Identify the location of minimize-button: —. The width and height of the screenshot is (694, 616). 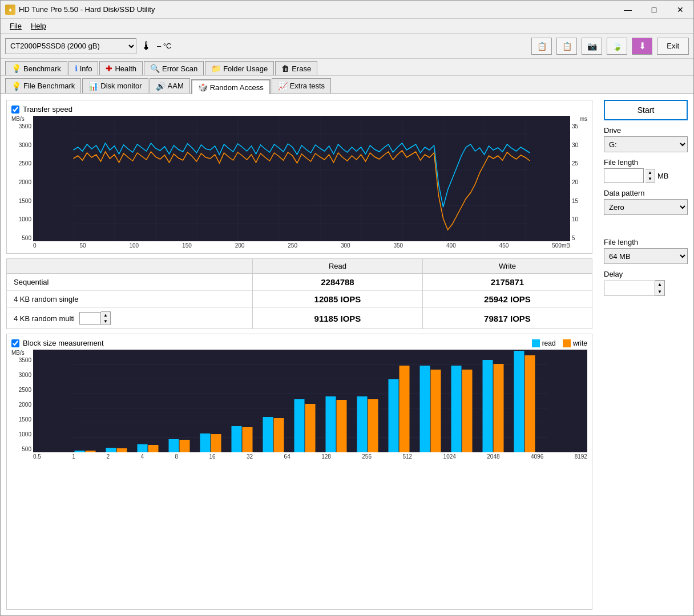
(628, 10).